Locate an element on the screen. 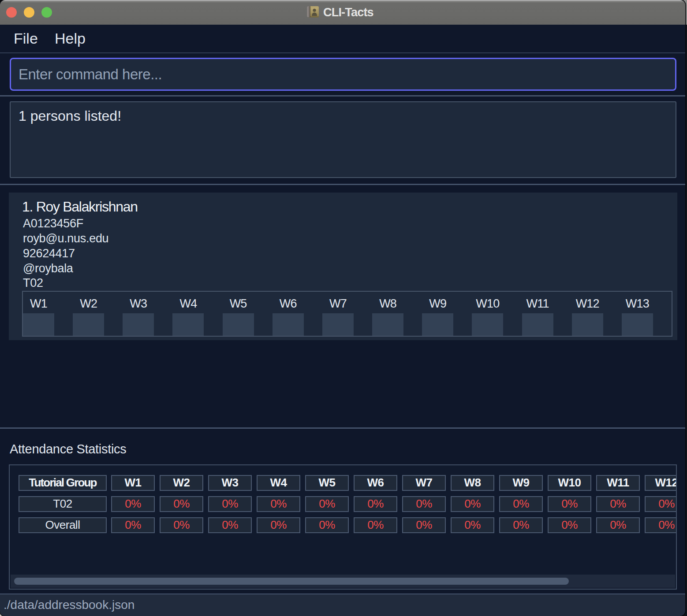  address-book-icon is located at coordinates (313, 11).